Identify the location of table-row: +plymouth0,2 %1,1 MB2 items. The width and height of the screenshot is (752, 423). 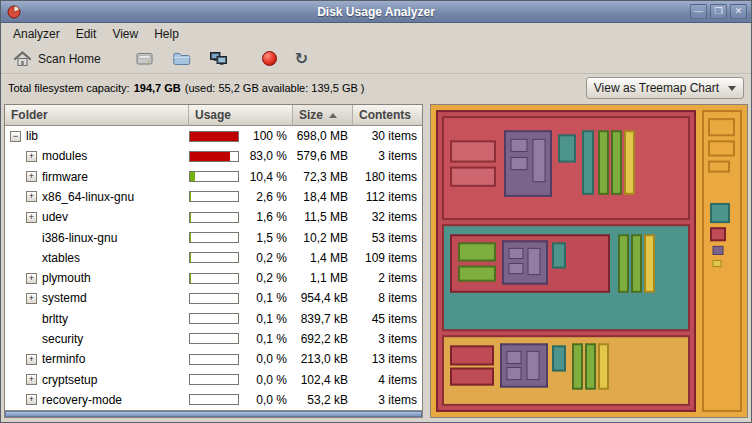
(214, 278).